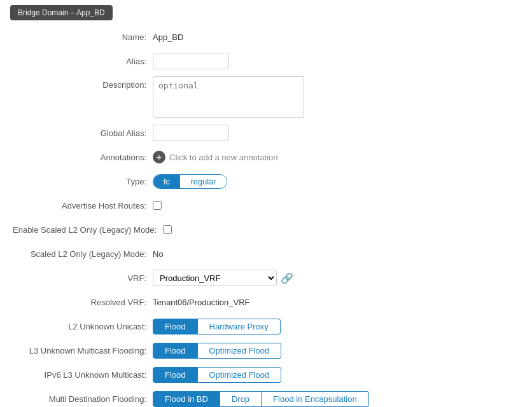 Image resolution: width=532 pixels, height=407 pixels. What do you see at coordinates (336, 157) in the screenshot?
I see `annotations-value: + Click to add a new annotation` at bounding box center [336, 157].